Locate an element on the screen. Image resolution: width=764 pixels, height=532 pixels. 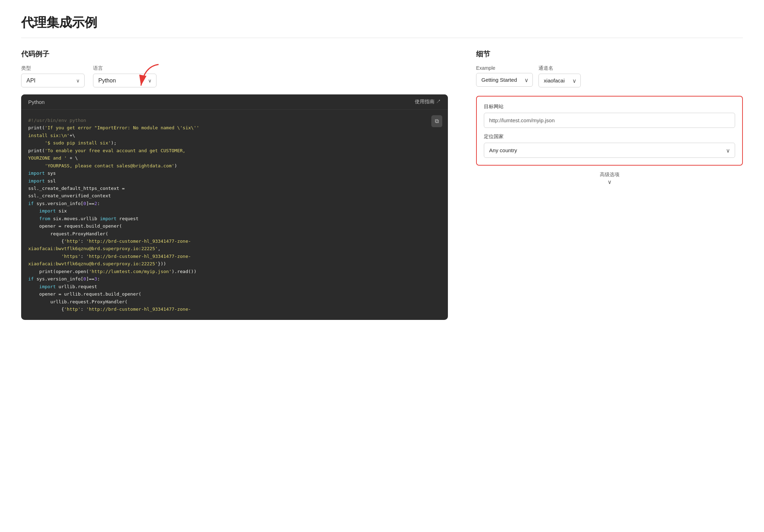
country-label: 定位国家 is located at coordinates (610, 137).